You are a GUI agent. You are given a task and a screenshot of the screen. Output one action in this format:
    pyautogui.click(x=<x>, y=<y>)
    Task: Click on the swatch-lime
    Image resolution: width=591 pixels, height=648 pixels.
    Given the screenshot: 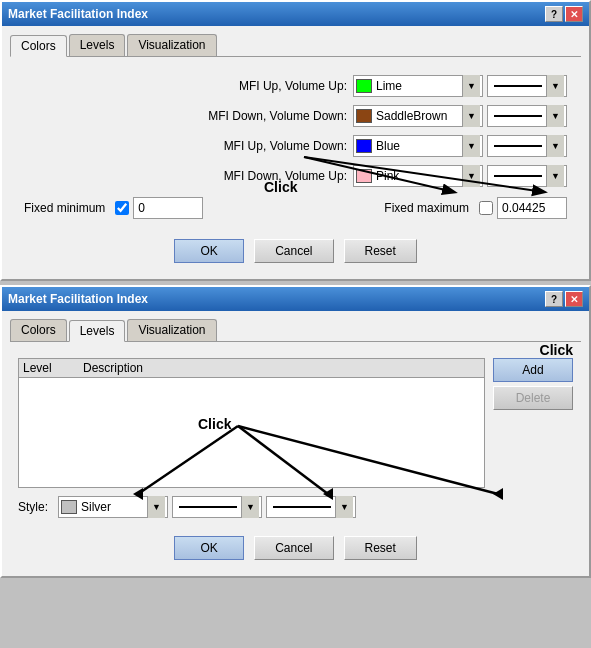 What is the action you would take?
    pyautogui.click(x=364, y=86)
    